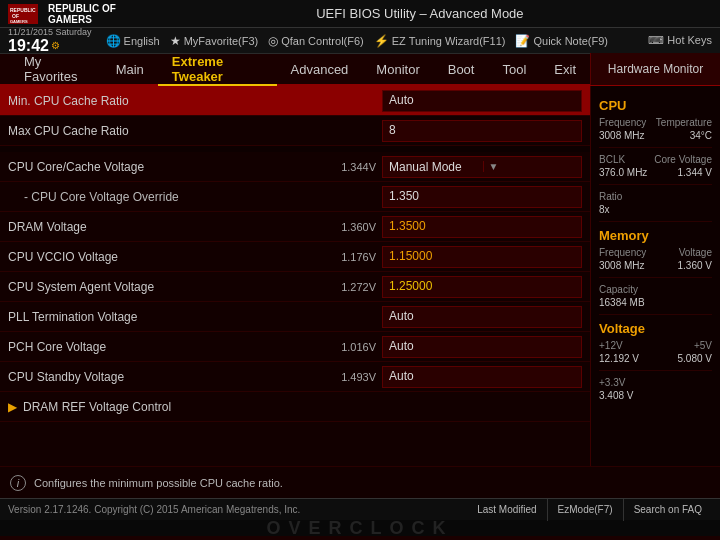 This screenshot has height=540, width=720. What do you see at coordinates (360, 14) in the screenshot?
I see `top-bar: REPUBLIC OF GAMERS REPUBLIC OF GAMERS UE…` at bounding box center [360, 14].